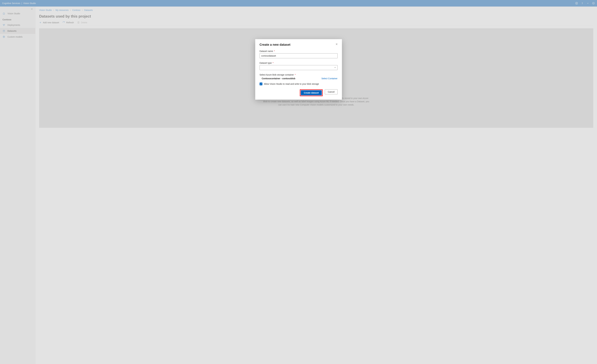 This screenshot has height=364, width=597. I want to click on highlight-annotation: Create dataset, so click(311, 93).